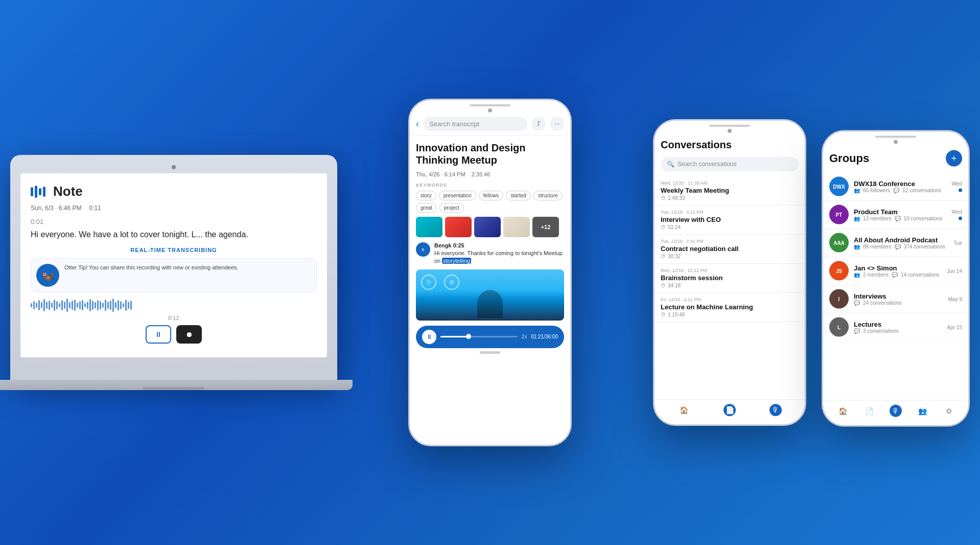  Describe the element at coordinates (548, 195) in the screenshot. I see `tag-structure: structure` at that location.